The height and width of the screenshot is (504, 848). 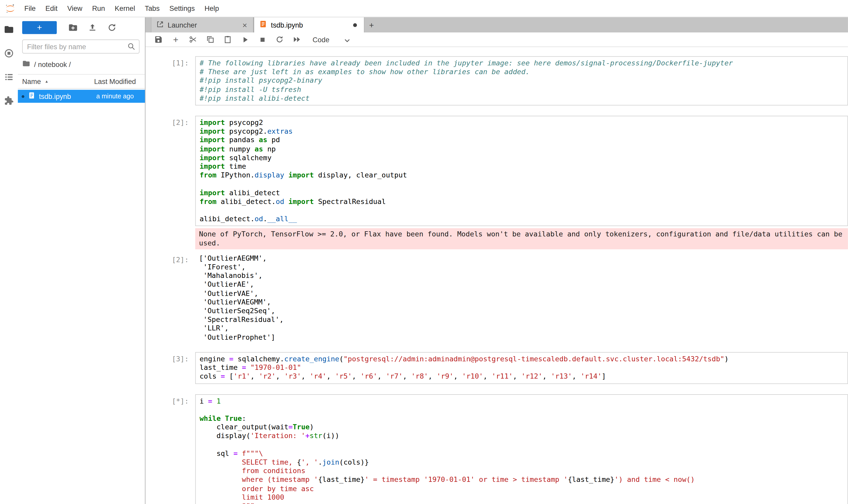 I want to click on cell-input-prompt: [*]:, so click(x=170, y=400).